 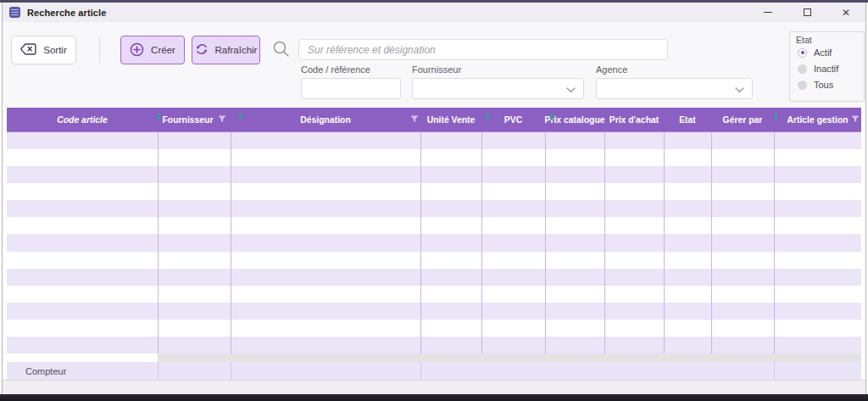 What do you see at coordinates (202, 50) in the screenshot?
I see `refresh-icon` at bounding box center [202, 50].